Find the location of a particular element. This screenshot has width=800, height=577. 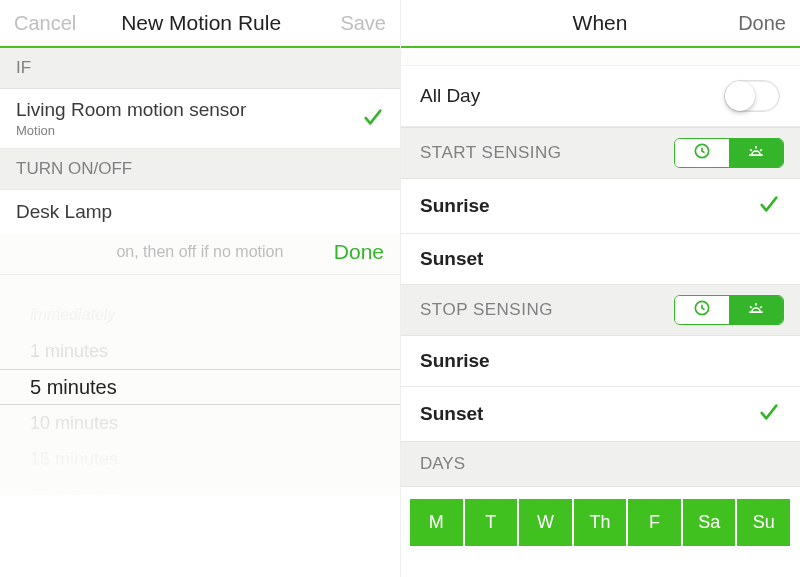

start-sensing-label: START SENSING is located at coordinates (491, 153).